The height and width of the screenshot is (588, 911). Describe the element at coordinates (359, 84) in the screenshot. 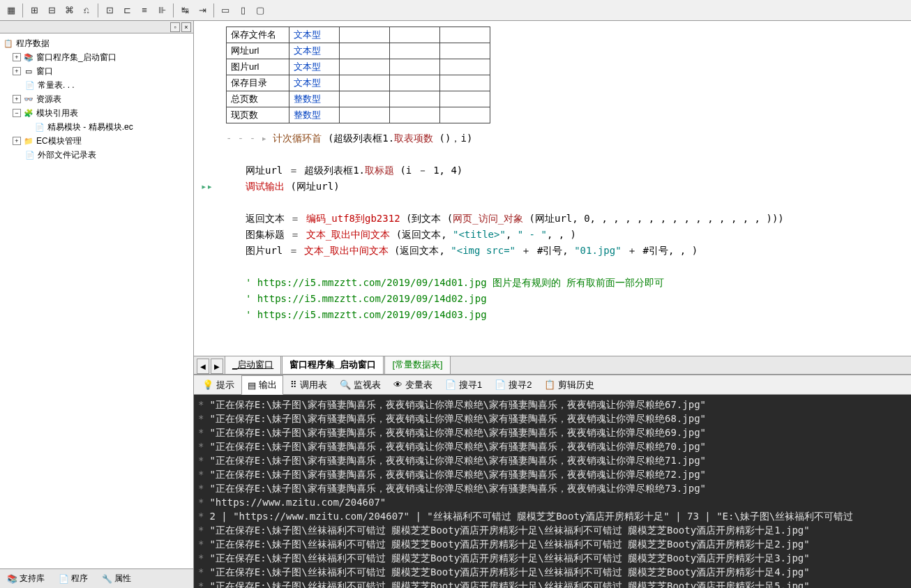

I see `var-row: 保存目录文本型` at that location.